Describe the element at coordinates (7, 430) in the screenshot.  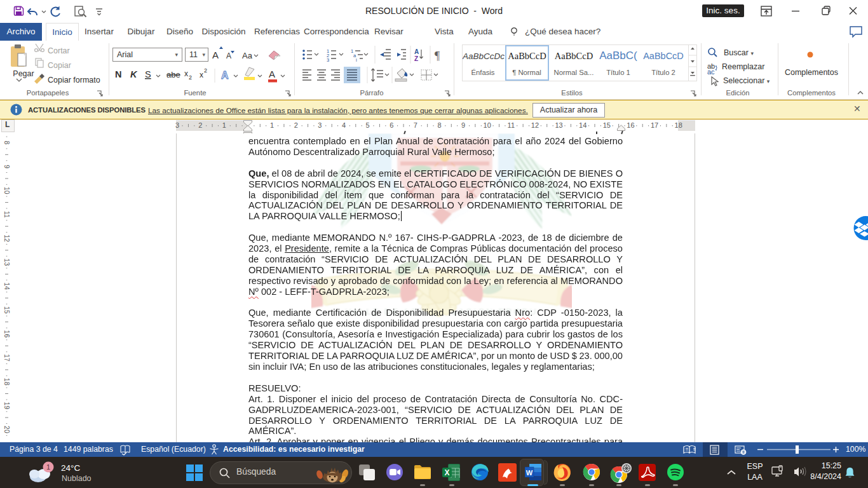
I see `svg-text: 20` at that location.